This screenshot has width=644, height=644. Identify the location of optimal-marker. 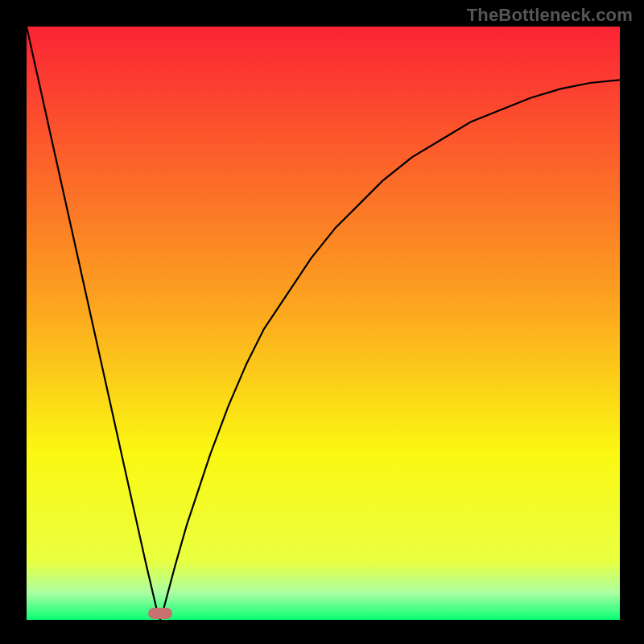
(160, 613).